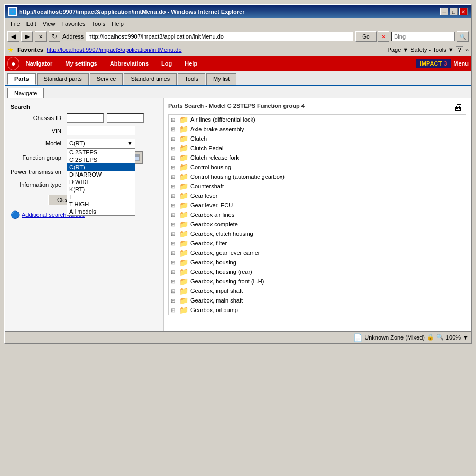 Image resolution: width=476 pixels, height=476 pixels. I want to click on dropdown-arrow-icon: ▼, so click(130, 143).